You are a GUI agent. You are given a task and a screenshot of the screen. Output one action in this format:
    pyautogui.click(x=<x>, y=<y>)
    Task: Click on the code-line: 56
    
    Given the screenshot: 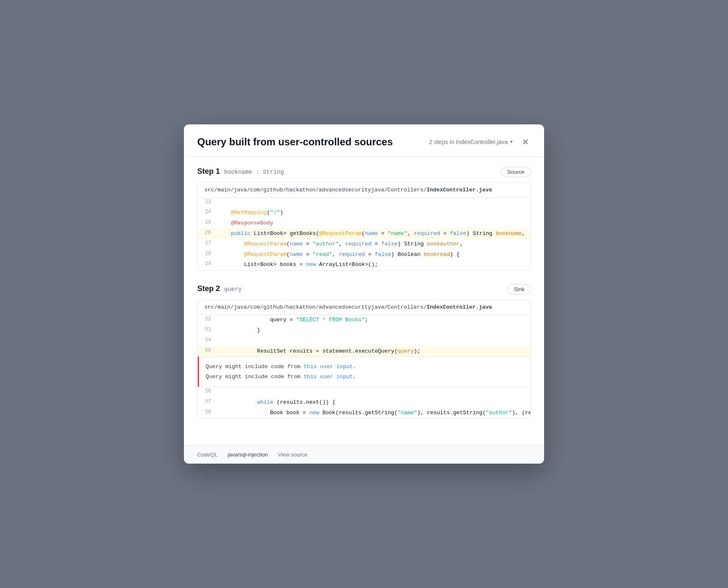 What is the action you would take?
    pyautogui.click(x=364, y=392)
    